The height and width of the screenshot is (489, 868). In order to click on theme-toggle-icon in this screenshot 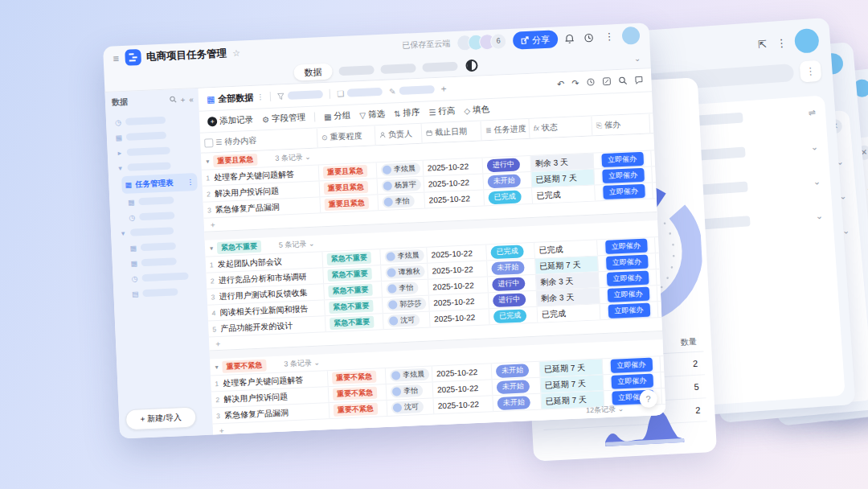, I will do `click(472, 65)`.